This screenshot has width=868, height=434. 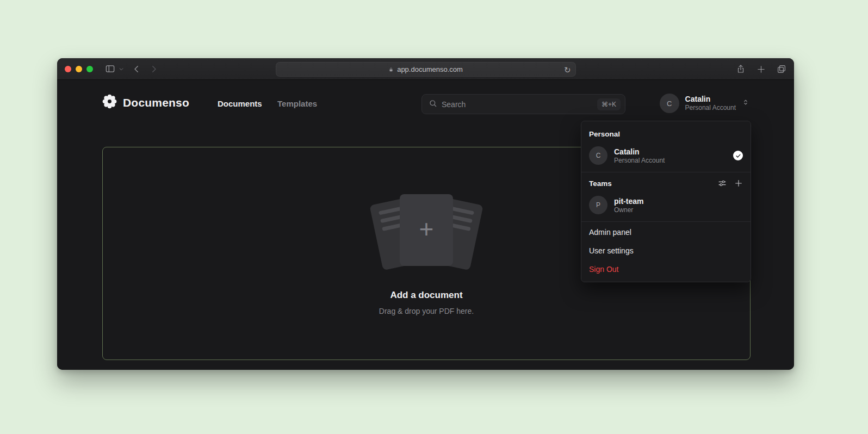 What do you see at coordinates (666, 201) in the screenshot?
I see `account-dropdown-menu: Personal C Catalin Personal Account Team…` at bounding box center [666, 201].